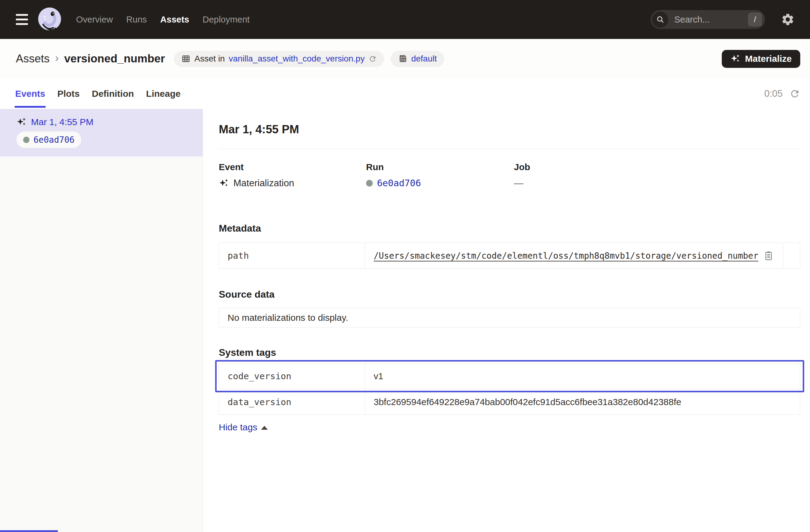  Describe the element at coordinates (708, 20) in the screenshot. I see `search-box: /` at that location.